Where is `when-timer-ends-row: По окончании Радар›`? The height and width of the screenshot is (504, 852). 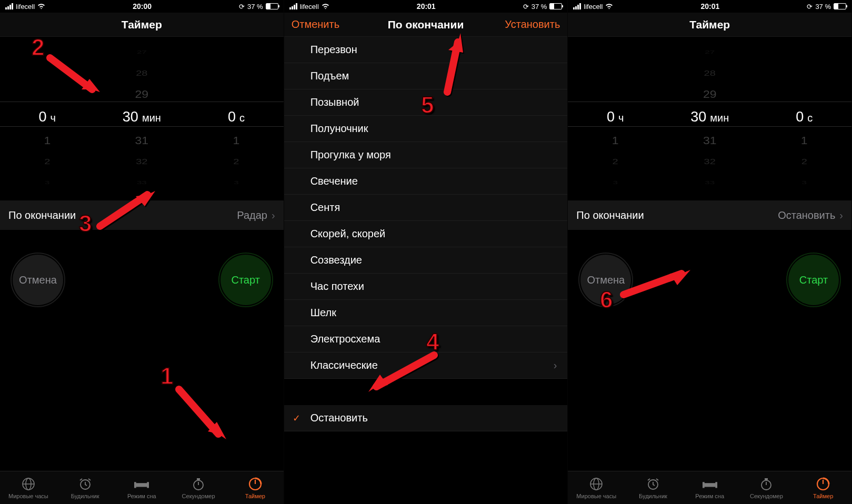 when-timer-ends-row: По окончании Радар› is located at coordinates (142, 215).